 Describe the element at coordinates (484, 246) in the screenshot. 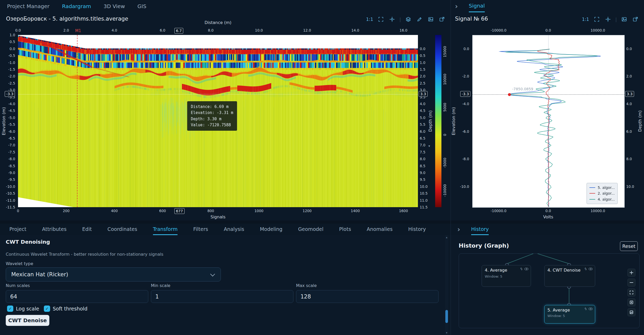

I see `history-heading: History (Graph)` at that location.